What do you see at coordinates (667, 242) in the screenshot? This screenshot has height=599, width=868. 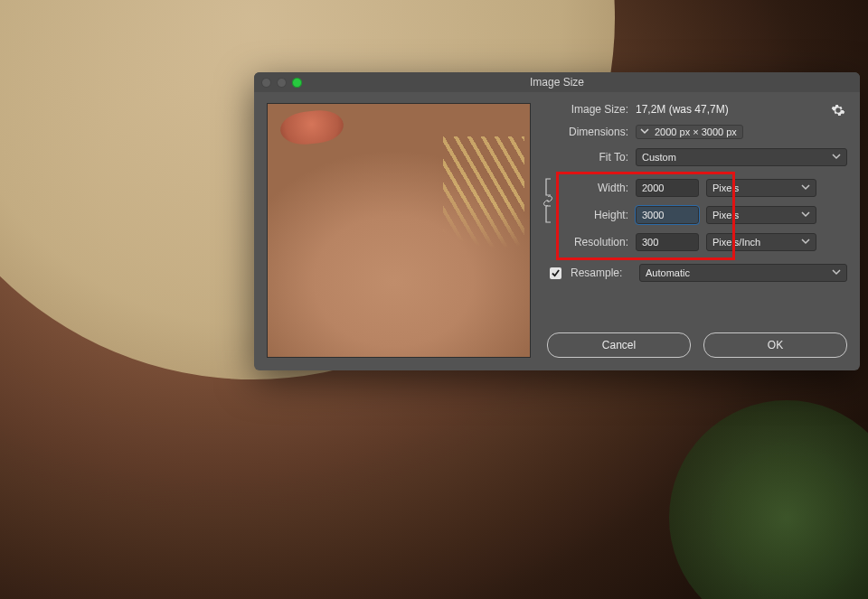 I see `resolution-input: 300` at bounding box center [667, 242].